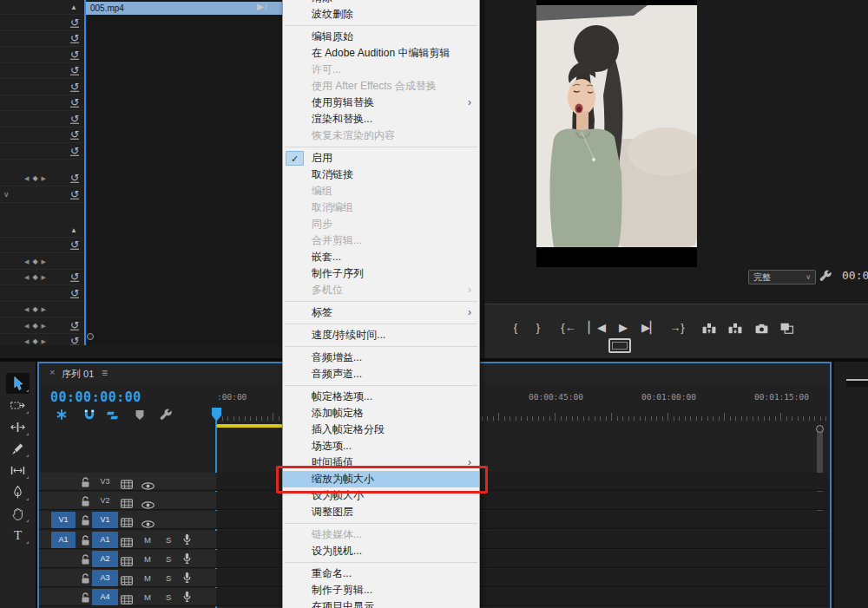 The width and height of the screenshot is (868, 608). What do you see at coordinates (95, 397) in the screenshot?
I see `timeline-timecode: 00:00:00:00` at bounding box center [95, 397].